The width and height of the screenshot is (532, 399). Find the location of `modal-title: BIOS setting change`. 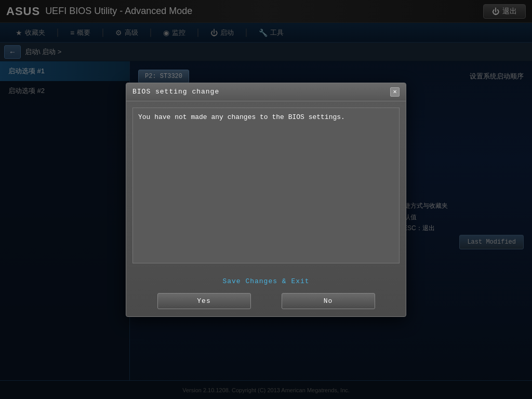

modal-title: BIOS setting change is located at coordinates (176, 91).